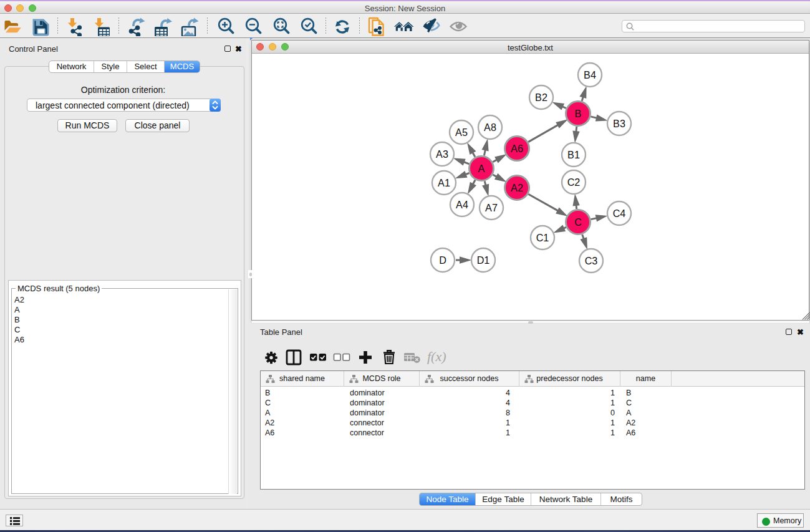  What do you see at coordinates (578, 222) in the screenshot?
I see `svg-text: C` at bounding box center [578, 222].